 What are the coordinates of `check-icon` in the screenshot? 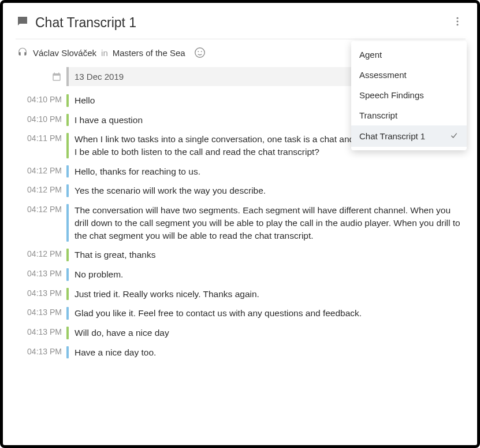 It's located at (454, 136).